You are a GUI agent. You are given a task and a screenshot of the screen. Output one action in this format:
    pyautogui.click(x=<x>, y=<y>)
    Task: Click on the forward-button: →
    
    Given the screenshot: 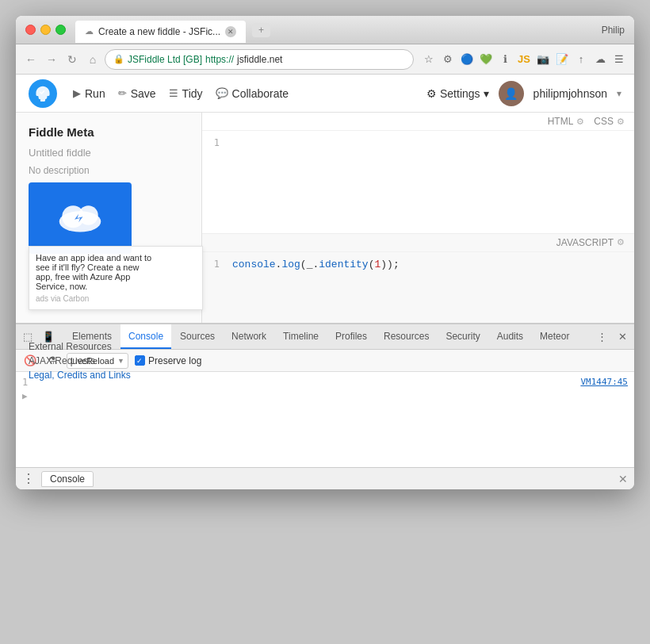 What is the action you would take?
    pyautogui.click(x=52, y=59)
    